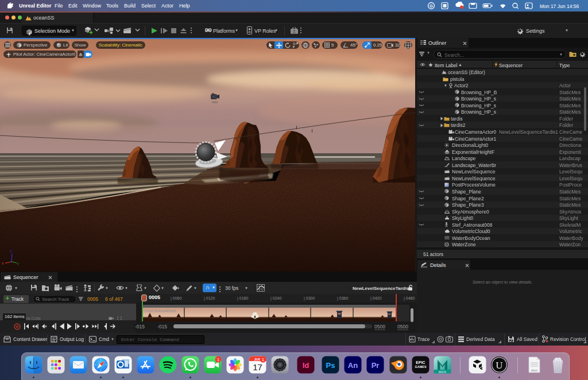 Image resolution: width=588 pixels, height=380 pixels. Describe the element at coordinates (353, 365) in the screenshot. I see `svg-text: An` at that location.